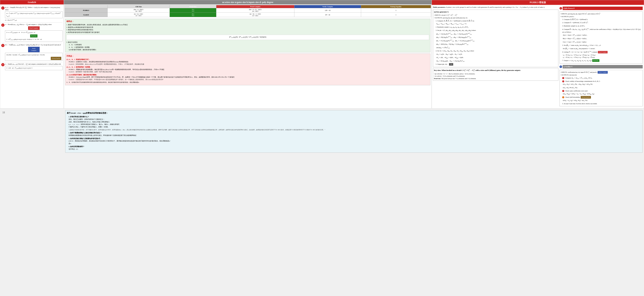 The image size is (644, 296). What do you see at coordinates (248, 15) in the screenshot?
I see `table-row-groth16: Groth16 (m + 2n + 3)G1(n + 1)G2 2G11G2 (…` at bounding box center [248, 15].